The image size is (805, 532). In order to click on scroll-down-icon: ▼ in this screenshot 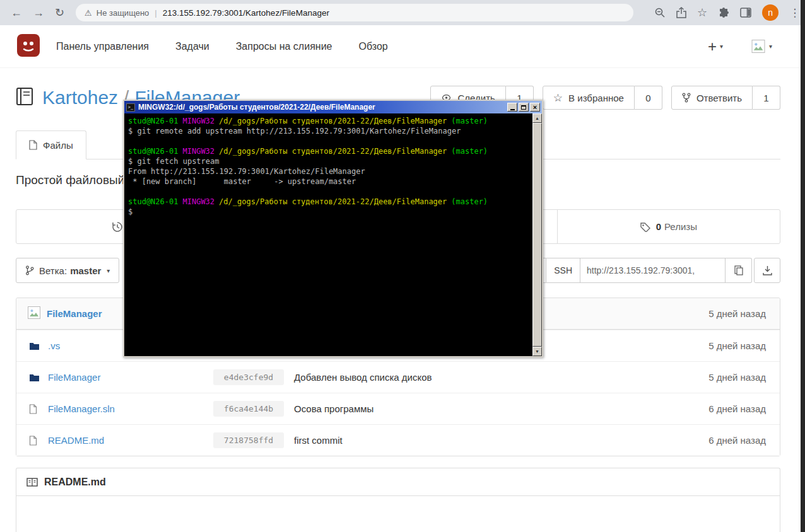, I will do `click(538, 352)`.